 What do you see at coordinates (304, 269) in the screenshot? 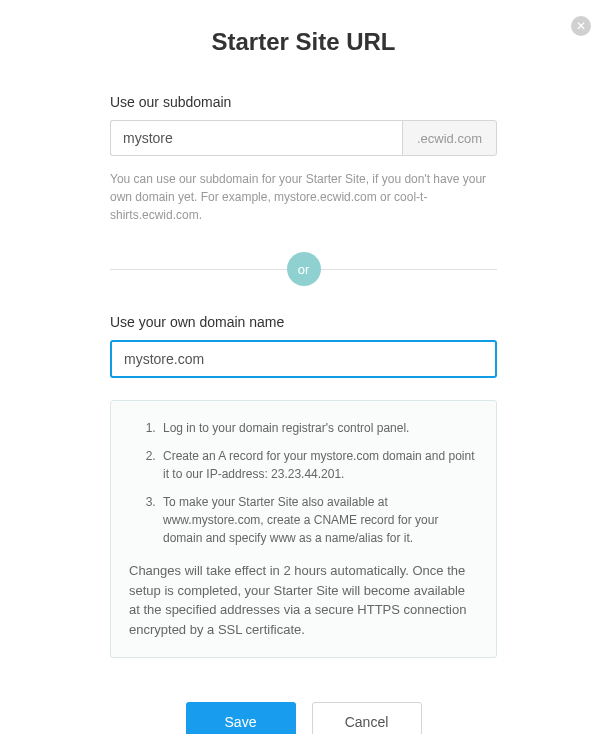
I see `or-badge: or` at bounding box center [304, 269].